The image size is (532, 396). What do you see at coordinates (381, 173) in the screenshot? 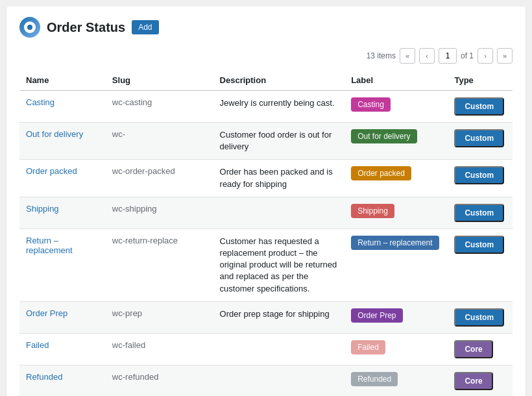
I see `row-label-badge: Order packed` at bounding box center [381, 173].